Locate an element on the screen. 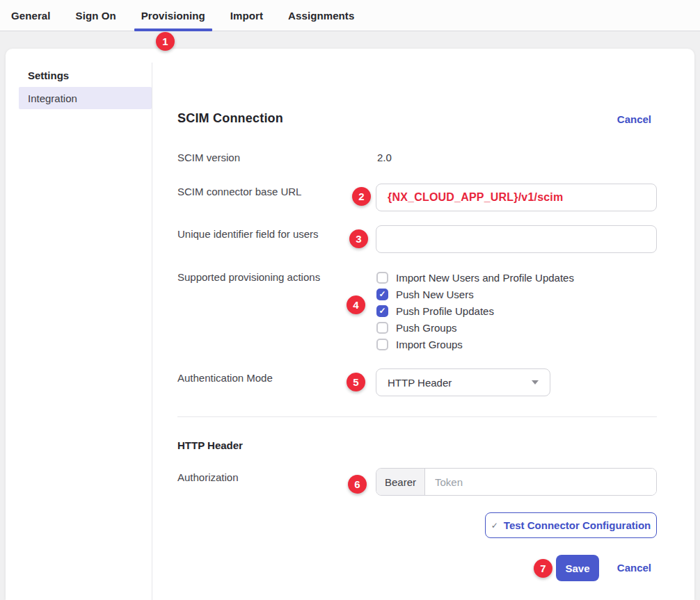 The height and width of the screenshot is (600, 700). test-connector-button: ✓ Test Connector Configuration is located at coordinates (571, 526).